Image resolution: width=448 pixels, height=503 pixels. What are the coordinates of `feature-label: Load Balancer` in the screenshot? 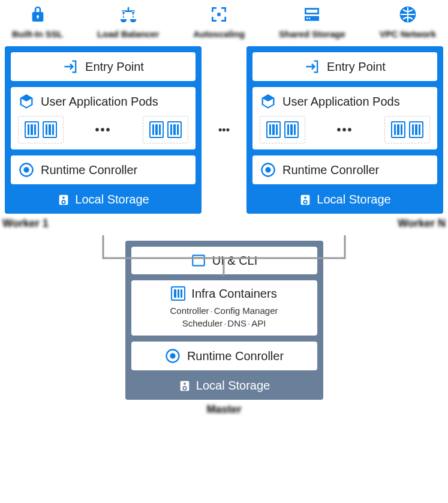 It's located at (128, 34).